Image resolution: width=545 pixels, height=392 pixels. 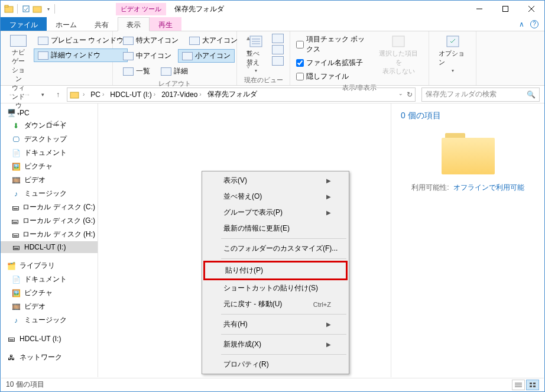 I want to click on tree-pictures: 🖼️ピクチャ, so click(x=49, y=167).